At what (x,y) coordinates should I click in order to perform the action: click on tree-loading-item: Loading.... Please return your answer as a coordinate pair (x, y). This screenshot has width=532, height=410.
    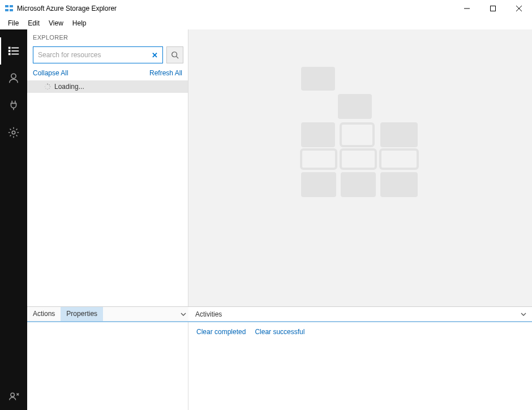
    Looking at the image, I should click on (108, 87).